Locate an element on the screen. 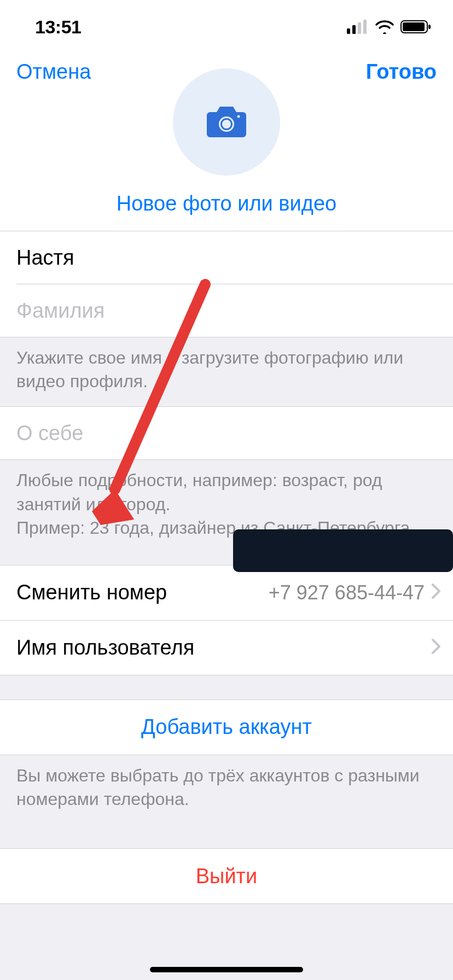 The height and width of the screenshot is (980, 453). logout-row: Выйти is located at coordinates (226, 876).